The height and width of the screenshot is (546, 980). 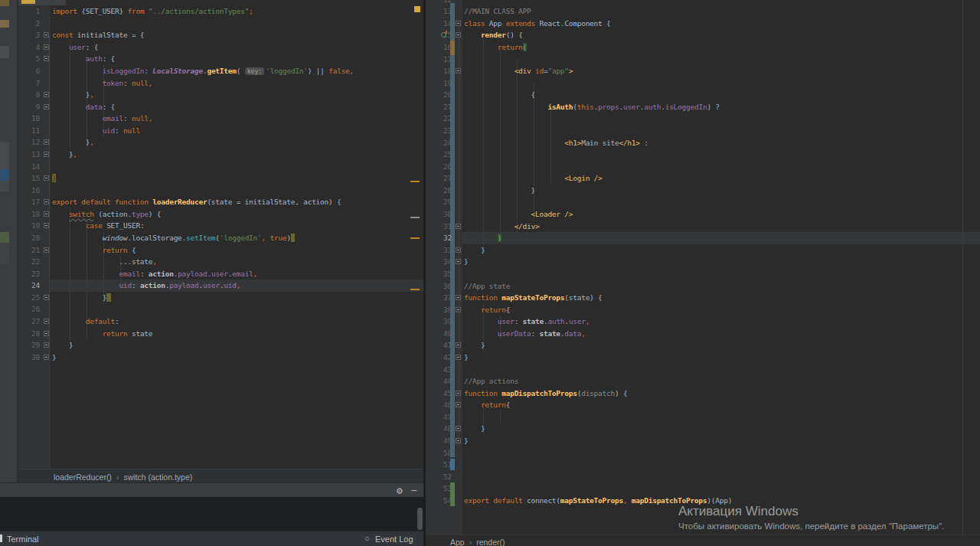 What do you see at coordinates (211, 514) in the screenshot?
I see `terminal-content` at bounding box center [211, 514].